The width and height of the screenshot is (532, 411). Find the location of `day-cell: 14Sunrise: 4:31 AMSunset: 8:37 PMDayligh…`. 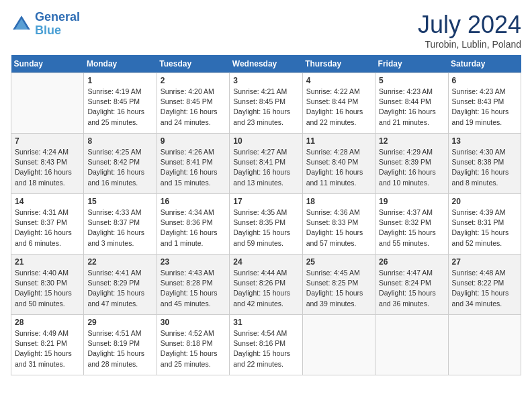

day-cell: 14Sunrise: 4:31 AMSunset: 8:37 PMDayligh… is located at coordinates (48, 224).